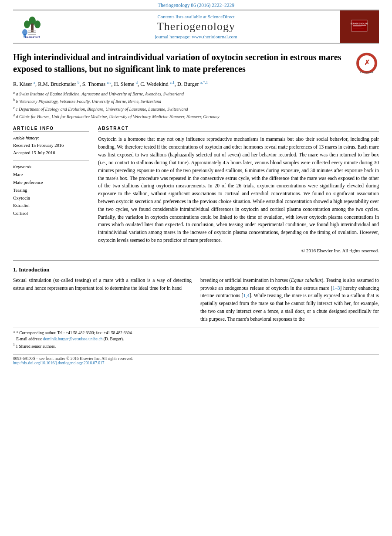 The width and height of the screenshot is (392, 536). Describe the element at coordinates (182, 17) in the screenshot. I see `contents-label: Contents lists available at` at that location.